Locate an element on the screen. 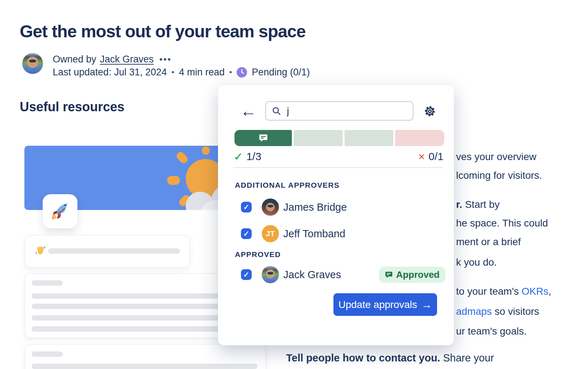 The width and height of the screenshot is (588, 369). article-text-fragment: admaps so visitors is located at coordinates (498, 312).